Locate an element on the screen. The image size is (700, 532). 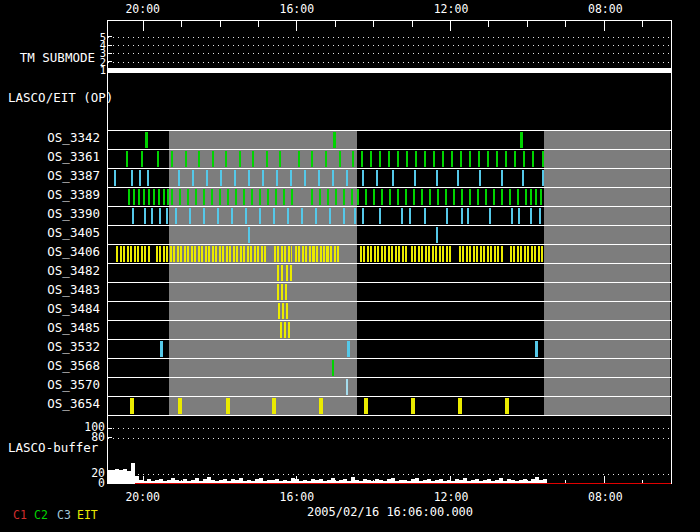
row-label: OS_3570 is located at coordinates (50, 386).